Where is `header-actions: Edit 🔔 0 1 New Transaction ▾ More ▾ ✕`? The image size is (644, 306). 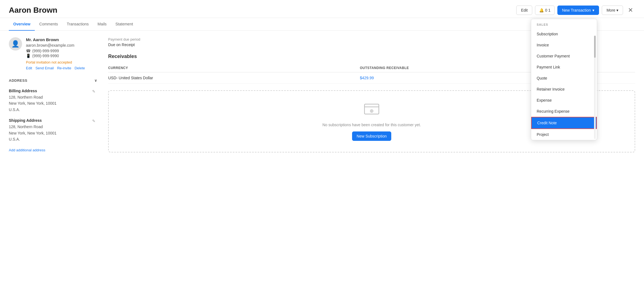 header-actions: Edit 🔔 0 1 New Transaction ▾ More ▾ ✕ is located at coordinates (576, 10).